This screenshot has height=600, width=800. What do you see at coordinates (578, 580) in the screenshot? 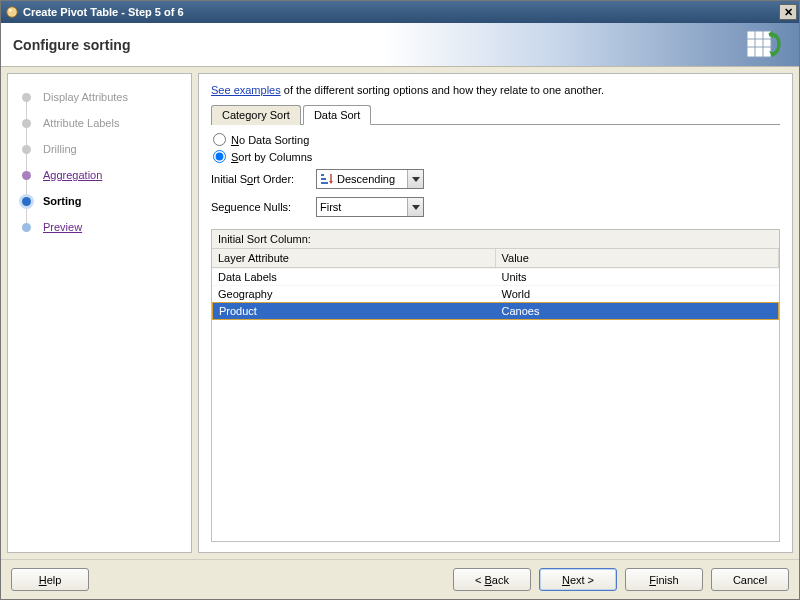
I see `next-button: Next >` at bounding box center [578, 580].